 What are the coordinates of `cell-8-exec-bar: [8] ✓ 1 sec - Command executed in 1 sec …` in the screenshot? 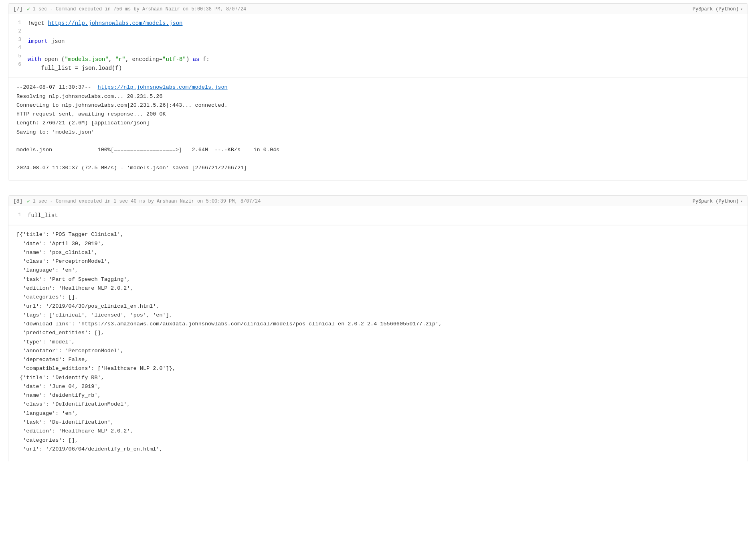 It's located at (378, 201).